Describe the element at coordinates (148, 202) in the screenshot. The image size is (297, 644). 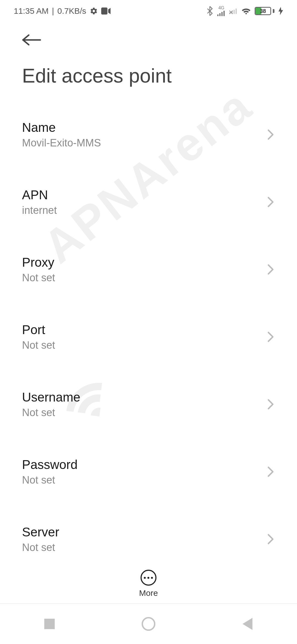
I see `setting-apn: APN internet` at that location.